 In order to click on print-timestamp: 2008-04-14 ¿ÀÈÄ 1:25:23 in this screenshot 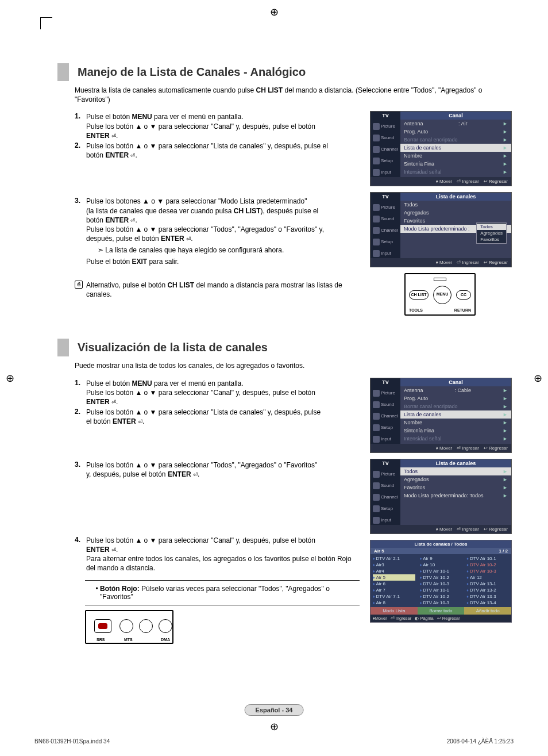, I will do `click(480, 742)`.